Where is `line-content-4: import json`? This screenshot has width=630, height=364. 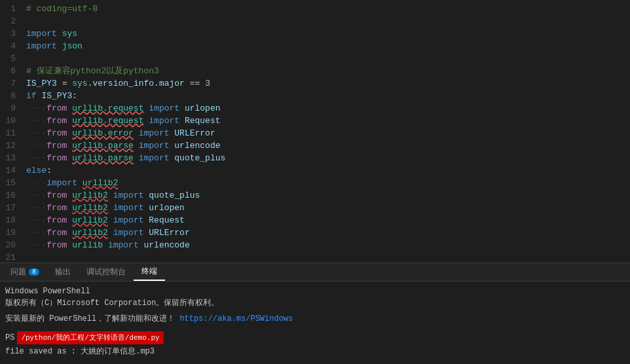 line-content-4: import json is located at coordinates (327, 46).